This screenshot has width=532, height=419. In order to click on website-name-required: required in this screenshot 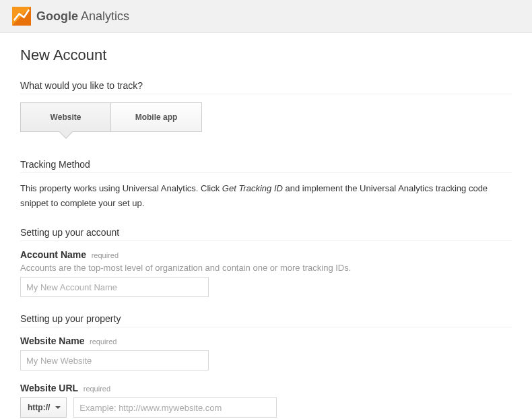, I will do `click(103, 342)`.